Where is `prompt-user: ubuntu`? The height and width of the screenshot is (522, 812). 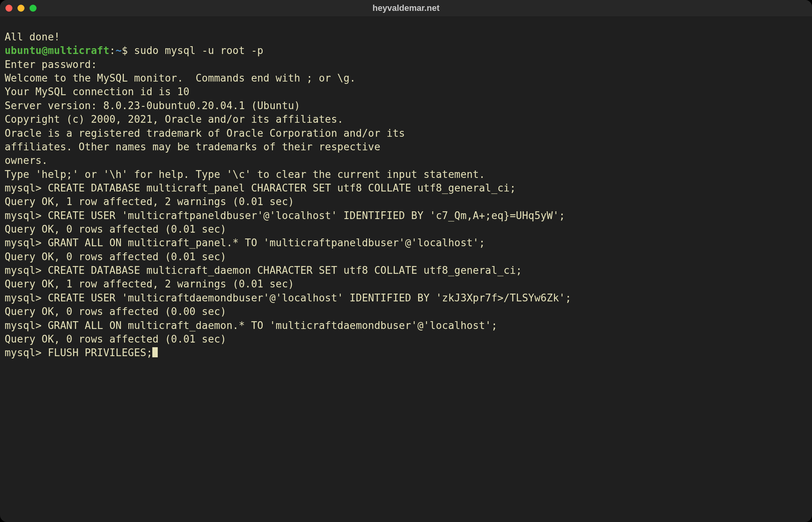
prompt-user: ubuntu is located at coordinates (23, 50).